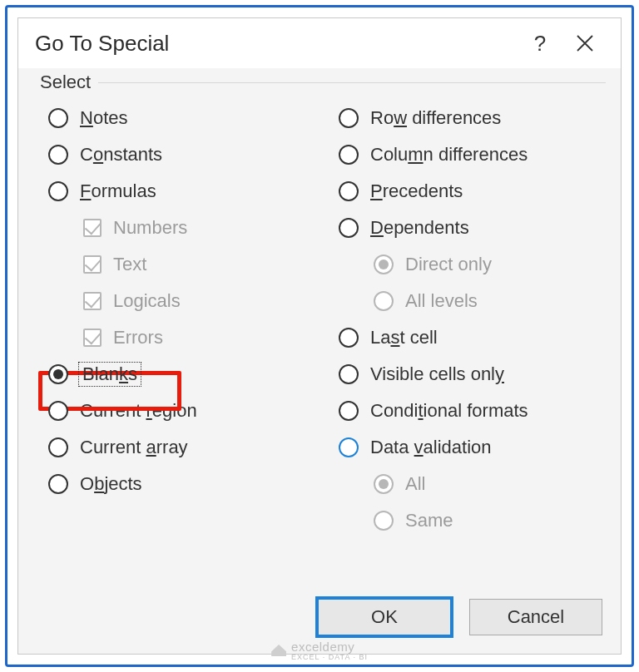 This screenshot has width=639, height=672. What do you see at coordinates (464, 191) in the screenshot?
I see `radio-precedents: Precedents` at bounding box center [464, 191].